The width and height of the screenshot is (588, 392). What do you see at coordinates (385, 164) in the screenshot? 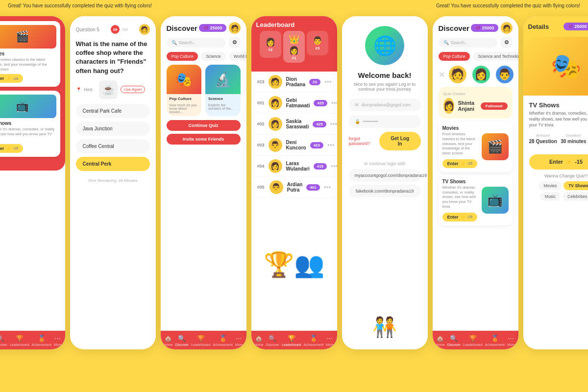
I see `or-label: or continue login with` at bounding box center [385, 164].